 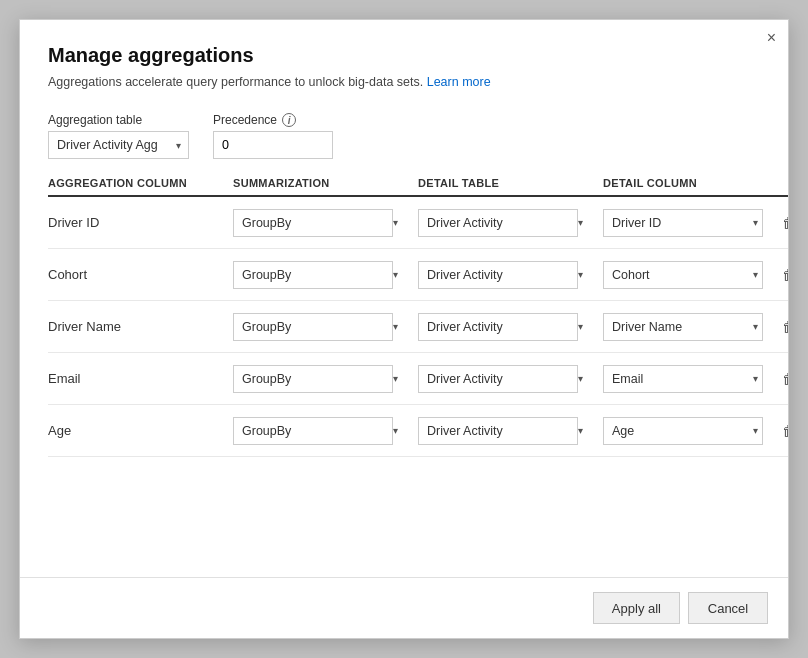 I want to click on agg-col-label: Age, so click(x=60, y=430).